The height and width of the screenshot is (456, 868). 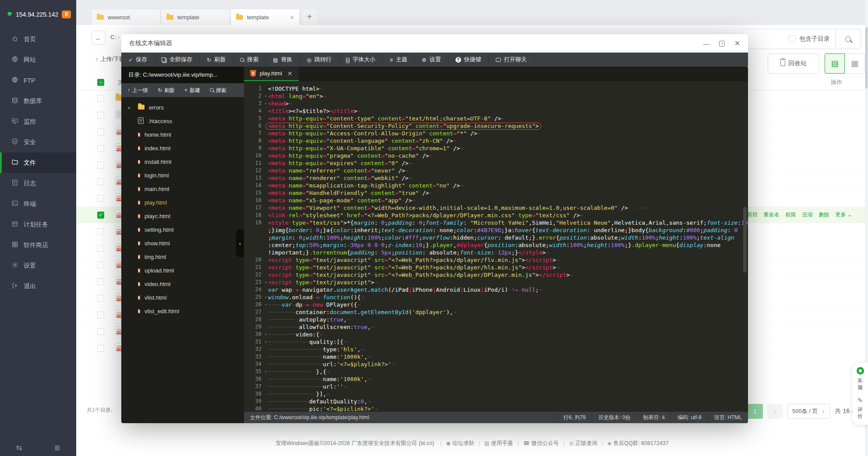 What do you see at coordinates (775, 411) in the screenshot?
I see `next-page-button: ›` at bounding box center [775, 411].